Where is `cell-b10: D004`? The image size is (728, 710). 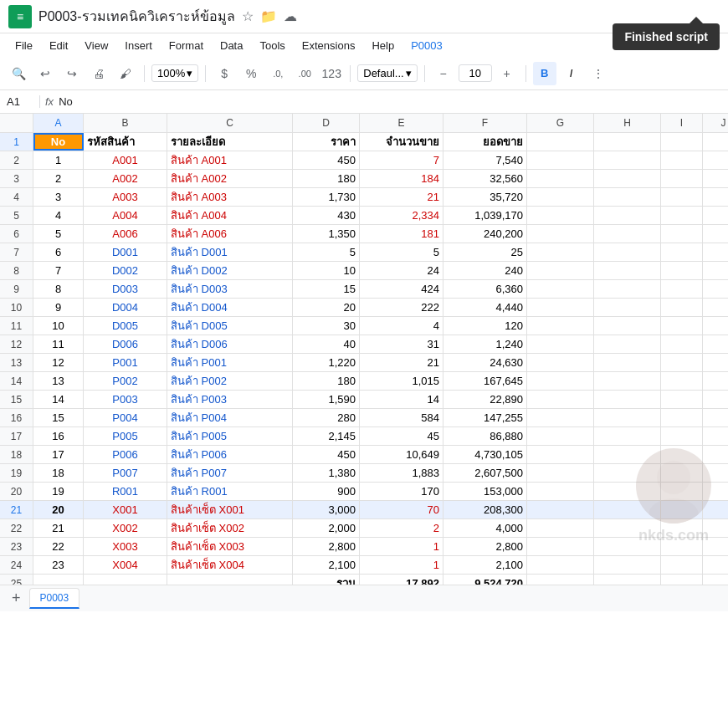 cell-b10: D004 is located at coordinates (126, 308).